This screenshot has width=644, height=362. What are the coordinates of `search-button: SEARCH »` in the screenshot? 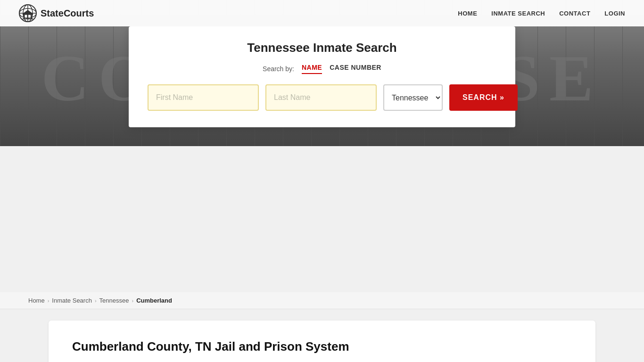 It's located at (484, 98).